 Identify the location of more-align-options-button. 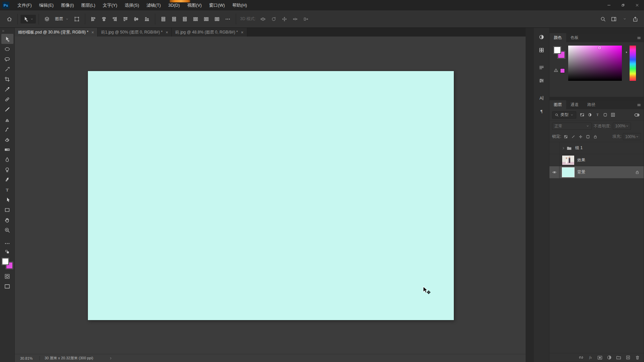
(228, 19).